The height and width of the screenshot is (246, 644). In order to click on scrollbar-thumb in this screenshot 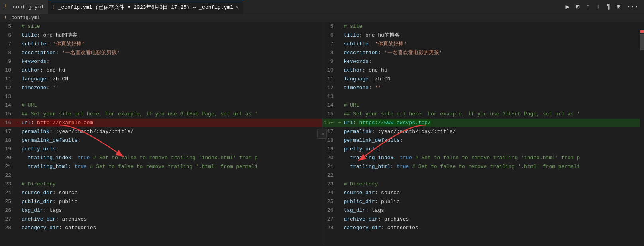, I will do `click(642, 42)`.